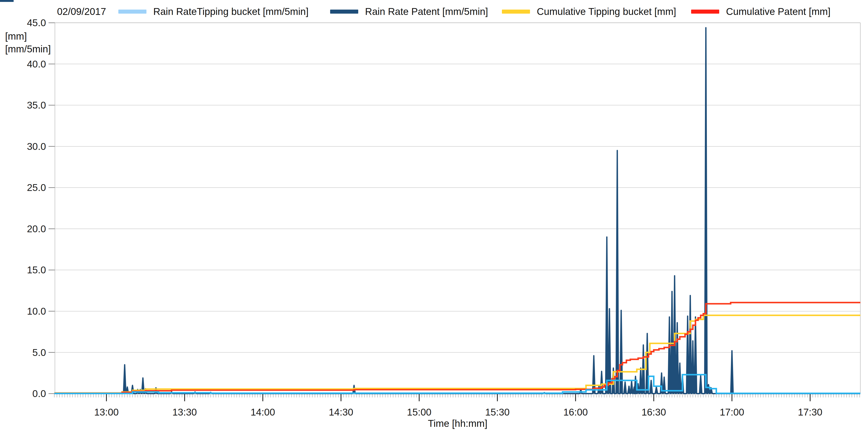  I want to click on y-tick-label-10: 10.0, so click(36, 311).